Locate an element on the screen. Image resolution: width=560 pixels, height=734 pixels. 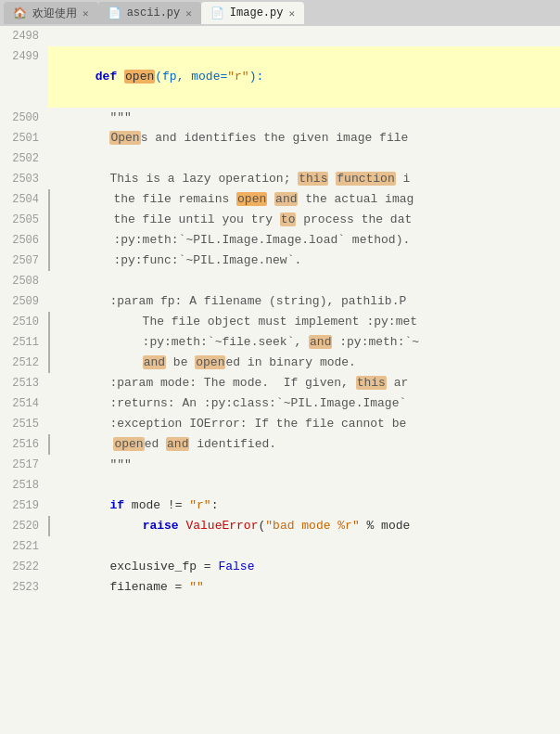
tab-ascii-close: ✕ is located at coordinates (189, 13).